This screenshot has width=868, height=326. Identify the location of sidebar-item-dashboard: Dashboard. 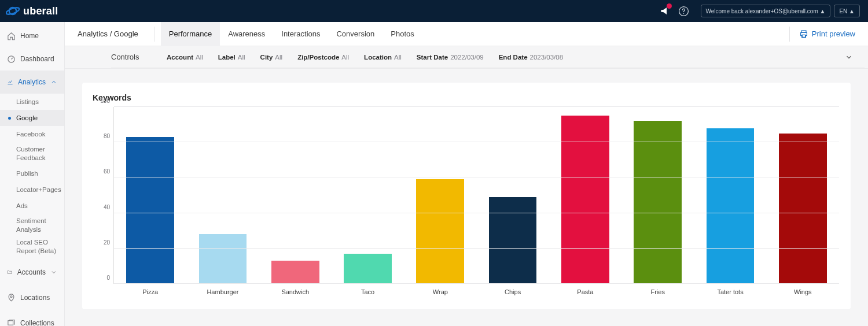
(32, 59).